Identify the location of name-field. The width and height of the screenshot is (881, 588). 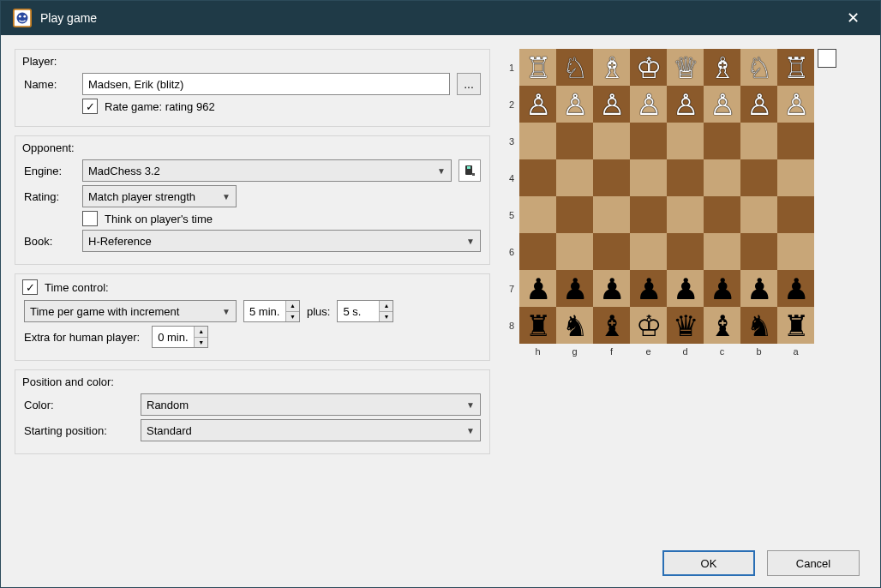
(266, 84).